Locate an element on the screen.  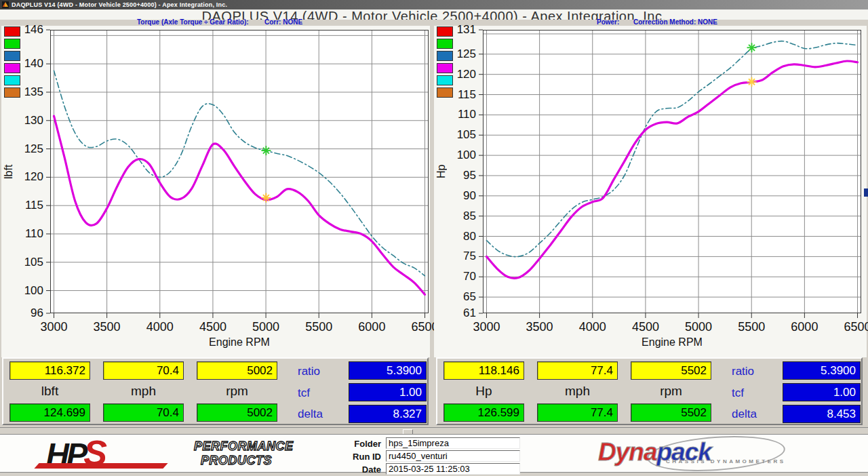
rpm-peak-value-box: 5502 is located at coordinates (671, 412).